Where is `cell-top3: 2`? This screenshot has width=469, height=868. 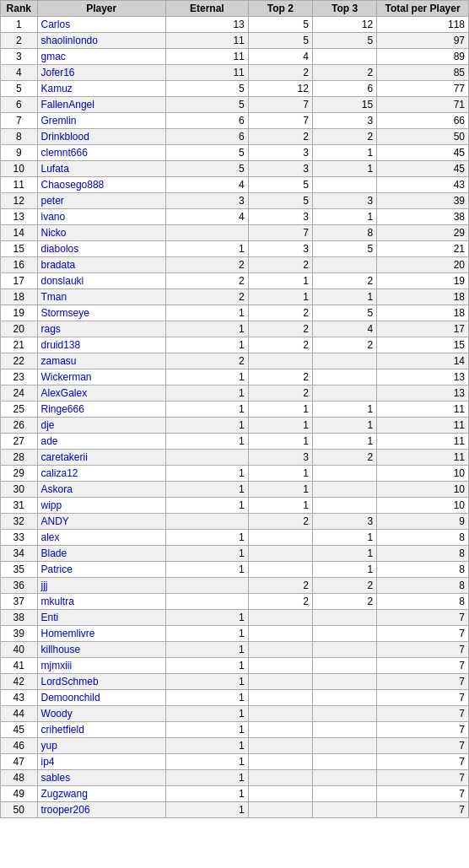
cell-top3: 2 is located at coordinates (344, 73).